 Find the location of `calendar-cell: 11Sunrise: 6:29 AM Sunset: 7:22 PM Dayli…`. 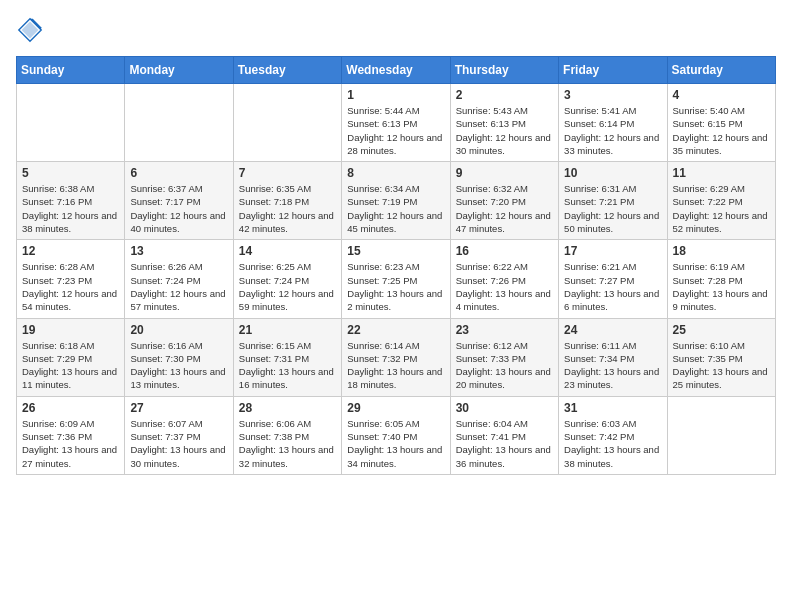

calendar-cell: 11Sunrise: 6:29 AM Sunset: 7:22 PM Dayli… is located at coordinates (721, 201).